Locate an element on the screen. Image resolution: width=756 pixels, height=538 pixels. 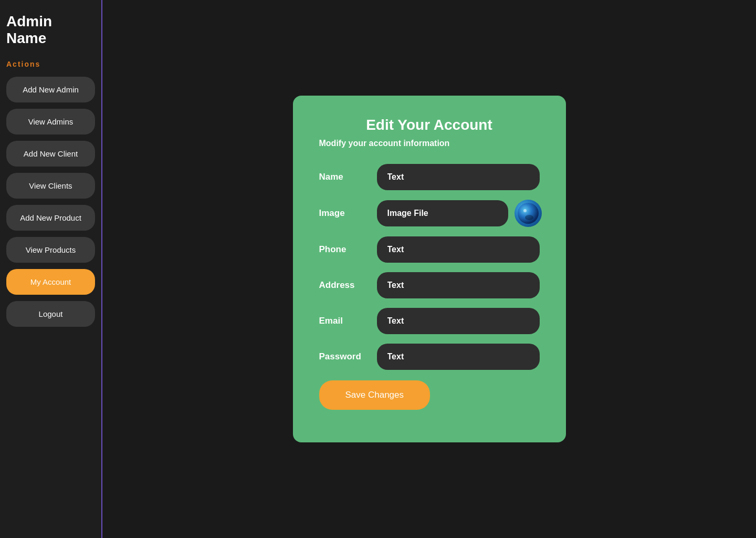
address-label: Address is located at coordinates (348, 285).